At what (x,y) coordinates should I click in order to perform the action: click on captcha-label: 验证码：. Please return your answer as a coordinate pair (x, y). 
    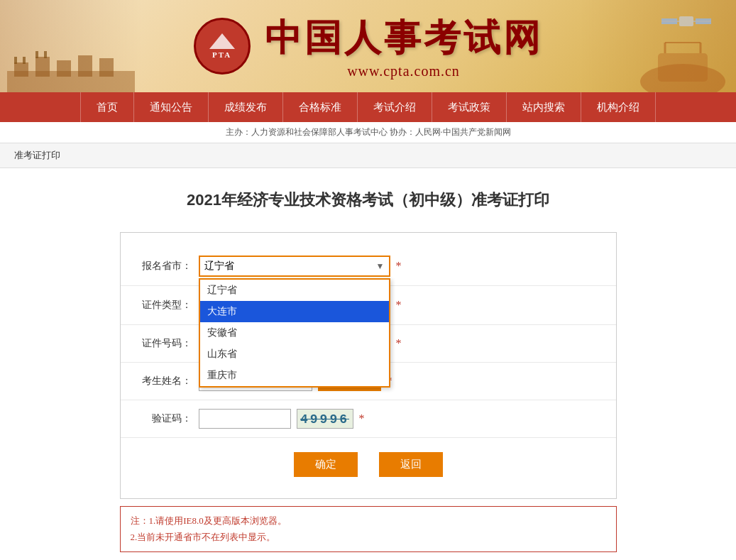
    Looking at the image, I should click on (163, 419).